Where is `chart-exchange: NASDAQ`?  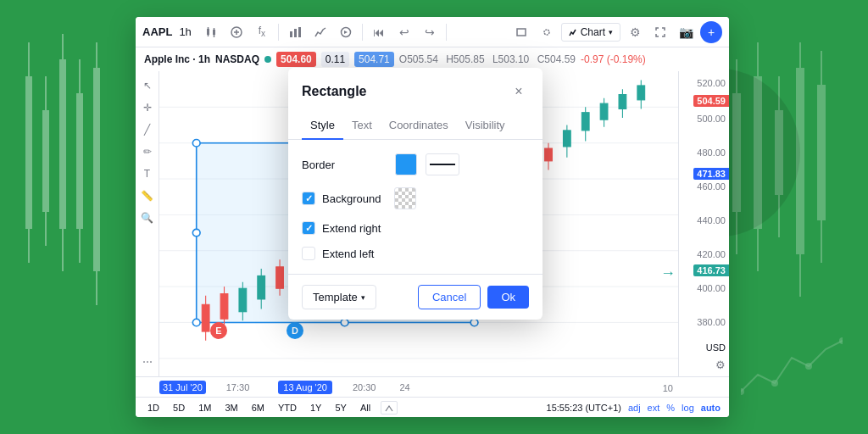
chart-exchange: NASDAQ is located at coordinates (237, 59).